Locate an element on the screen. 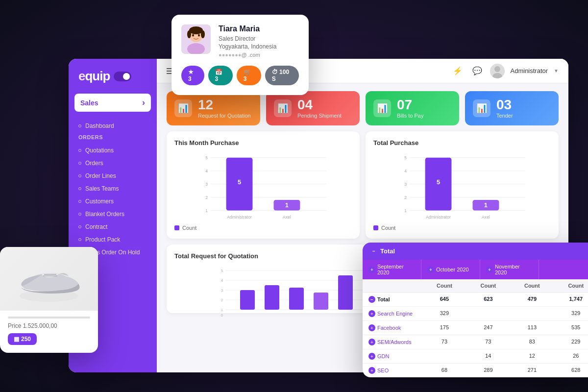  user-avatar is located at coordinates (497, 71).